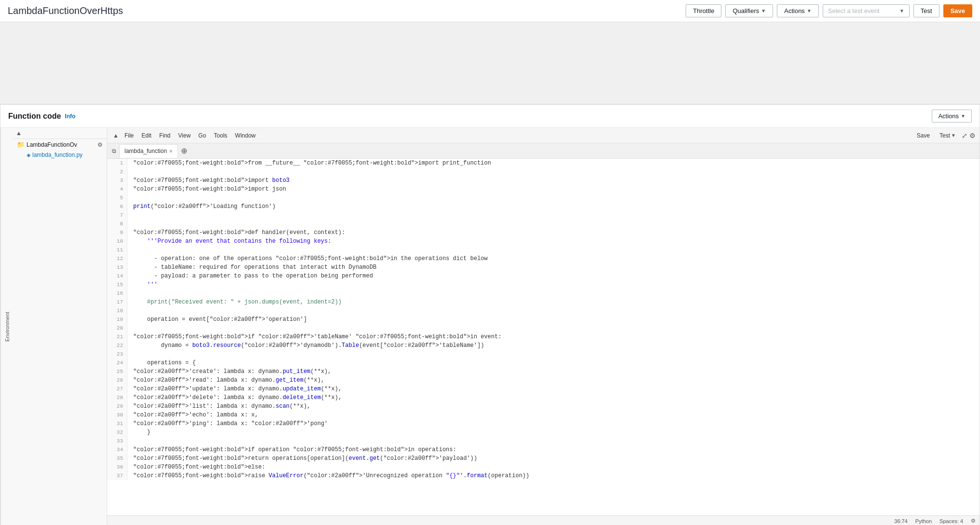  Describe the element at coordinates (553, 363) in the screenshot. I see `code-line: operations = {` at that location.